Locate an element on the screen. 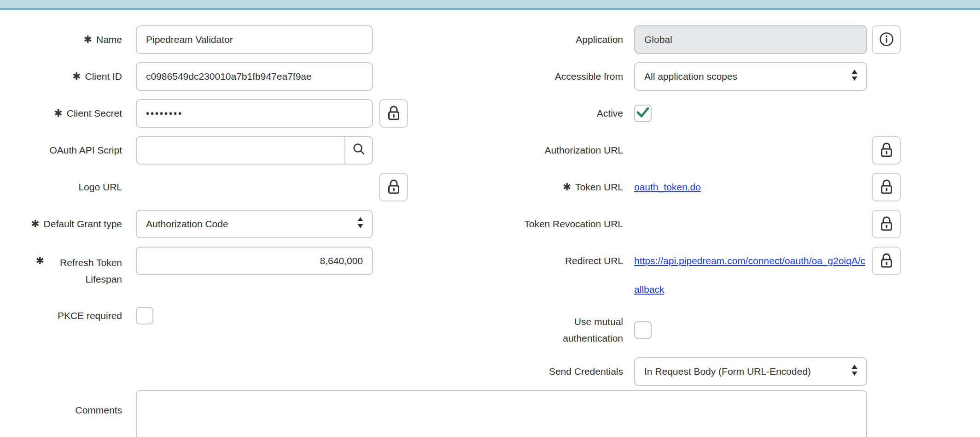 This screenshot has width=980, height=437. field-row-oauth-api-script: OAuth API Script is located at coordinates (245, 150).